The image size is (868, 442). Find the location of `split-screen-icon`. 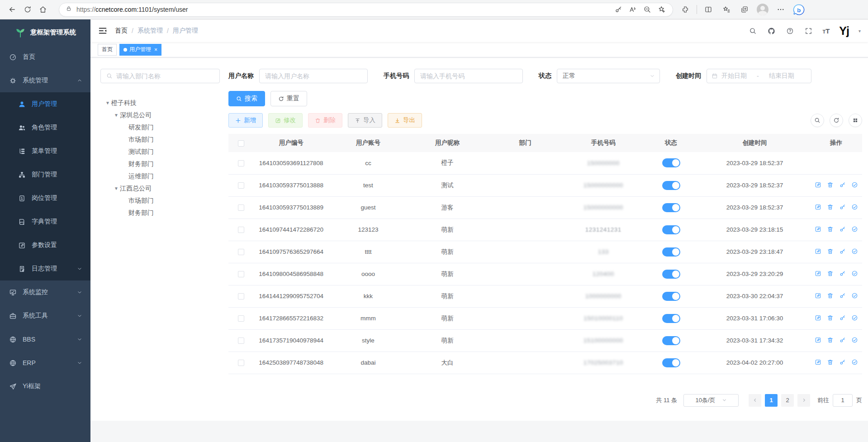

split-screen-icon is located at coordinates (708, 10).